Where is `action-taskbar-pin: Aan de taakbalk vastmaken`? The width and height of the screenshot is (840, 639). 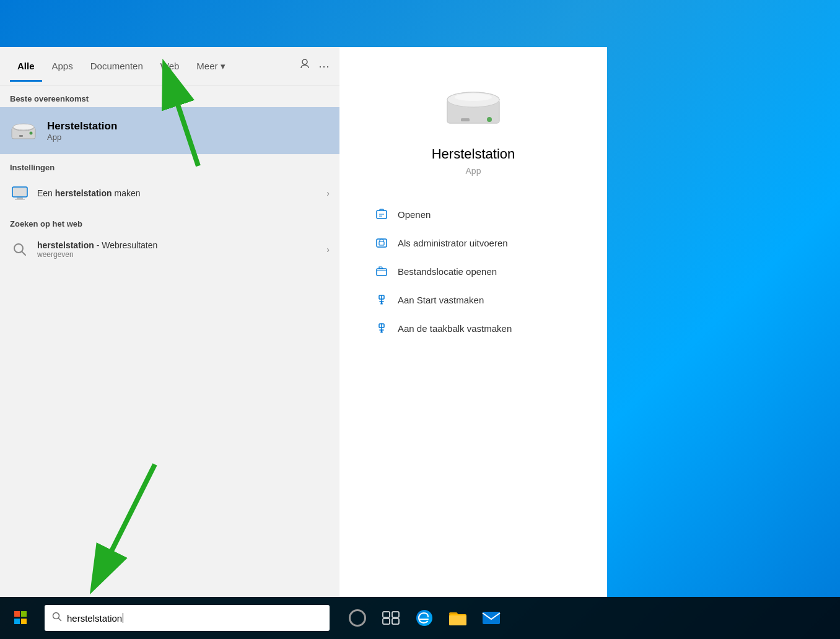
action-taskbar-pin: Aan de taakbalk vastmaken is located at coordinates (473, 328).